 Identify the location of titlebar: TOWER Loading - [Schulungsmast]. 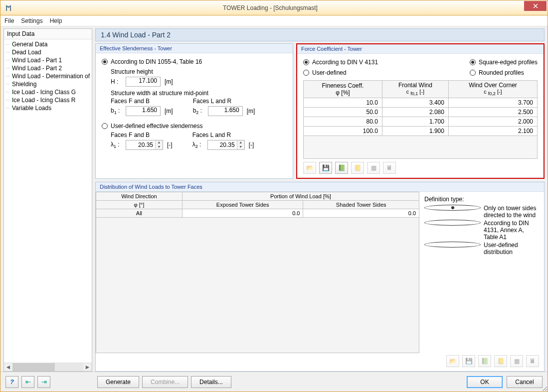
(274, 8).